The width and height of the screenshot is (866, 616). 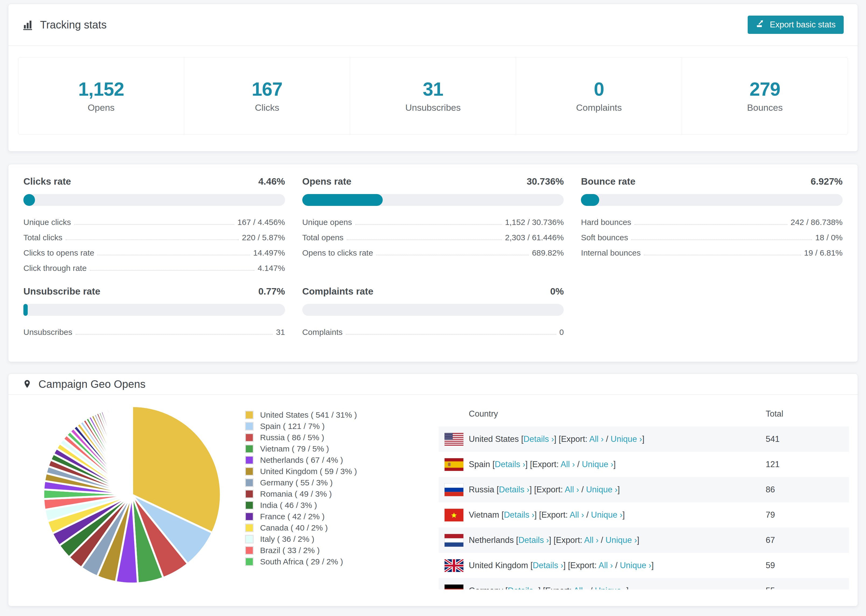 I want to click on bar-chart-icon, so click(x=28, y=25).